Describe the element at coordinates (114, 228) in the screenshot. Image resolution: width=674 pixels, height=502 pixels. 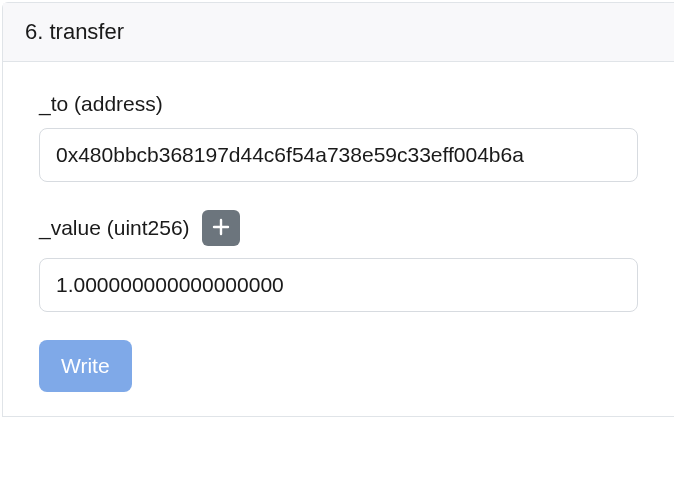
I see `label-text-value: _value (uint256)` at that location.